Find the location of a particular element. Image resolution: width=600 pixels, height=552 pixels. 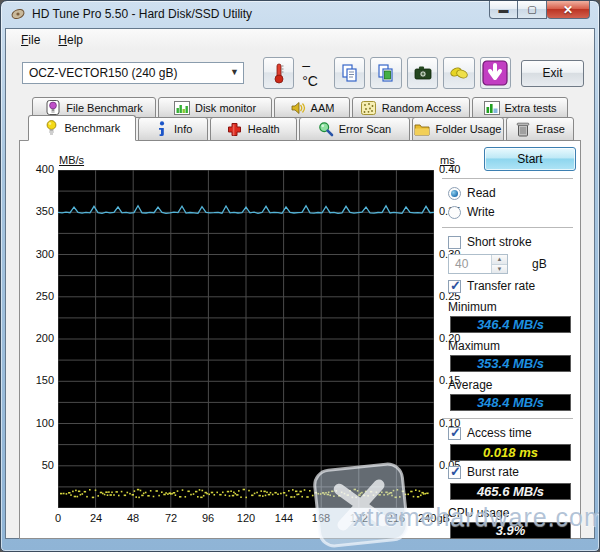

left-axis-tick: 100 is located at coordinates (38, 423).